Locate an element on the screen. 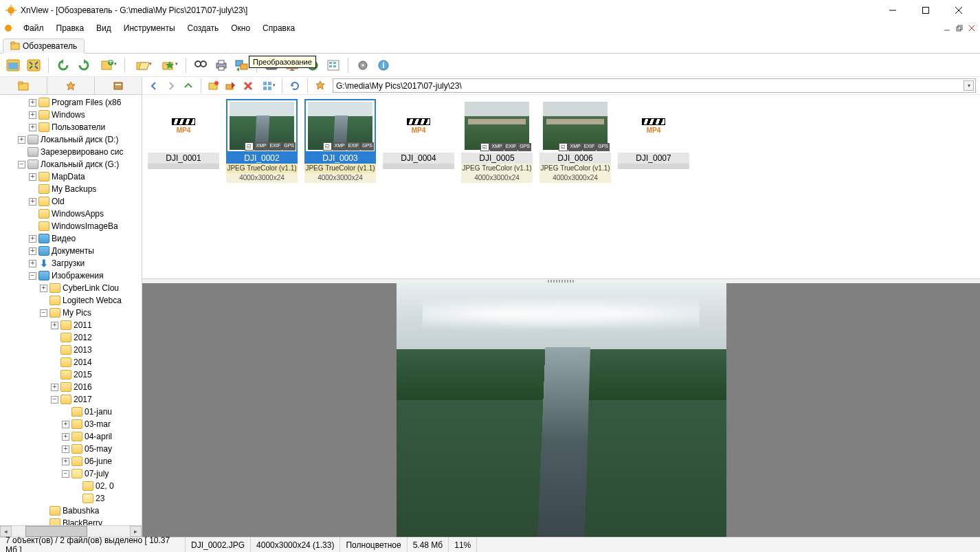 The image size is (980, 552). tree-item: WindowsApps is located at coordinates (71, 214).